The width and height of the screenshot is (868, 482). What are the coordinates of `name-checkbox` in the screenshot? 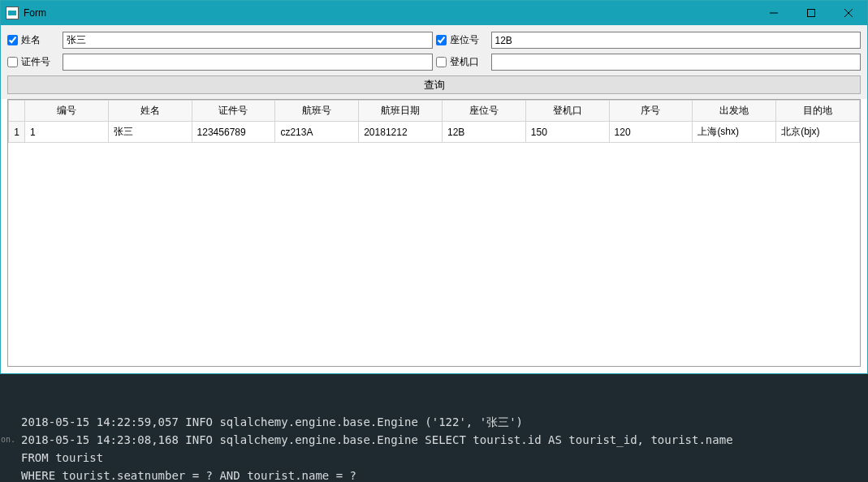 It's located at (13, 41).